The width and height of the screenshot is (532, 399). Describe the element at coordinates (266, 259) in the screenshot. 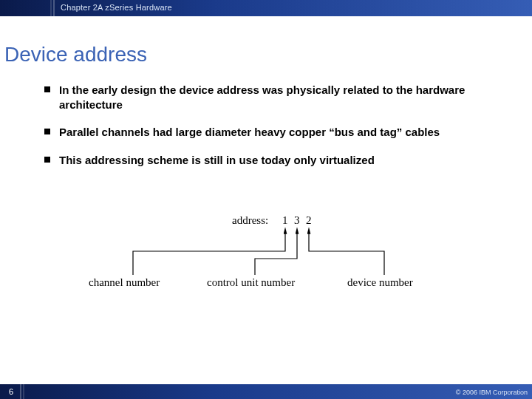

I see `address-diagram: address: 1 3 2 channel number control un…` at that location.